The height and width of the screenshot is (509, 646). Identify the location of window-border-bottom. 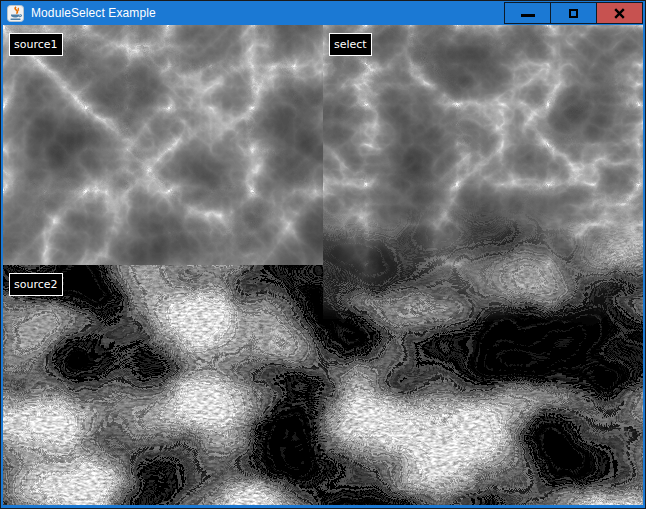
(323, 506).